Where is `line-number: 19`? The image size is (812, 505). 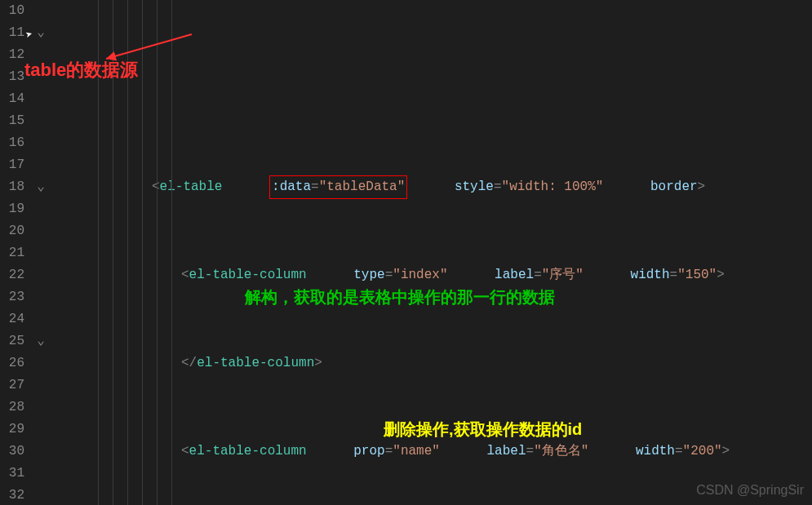
line-number: 19 is located at coordinates (12, 209).